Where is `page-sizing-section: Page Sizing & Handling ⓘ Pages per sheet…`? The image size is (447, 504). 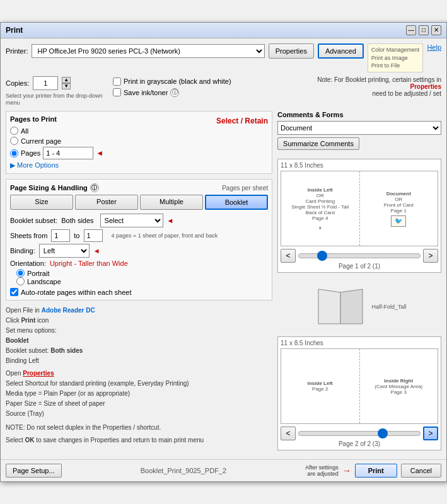
page-sizing-section: Page Sizing & Handling ⓘ Pages per sheet… is located at coordinates (139, 239).